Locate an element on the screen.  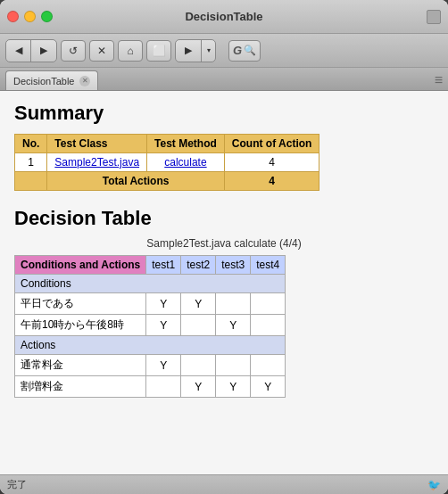
tab-bar: DecisionTable ✕ ≡ is located at coordinates (224, 79).